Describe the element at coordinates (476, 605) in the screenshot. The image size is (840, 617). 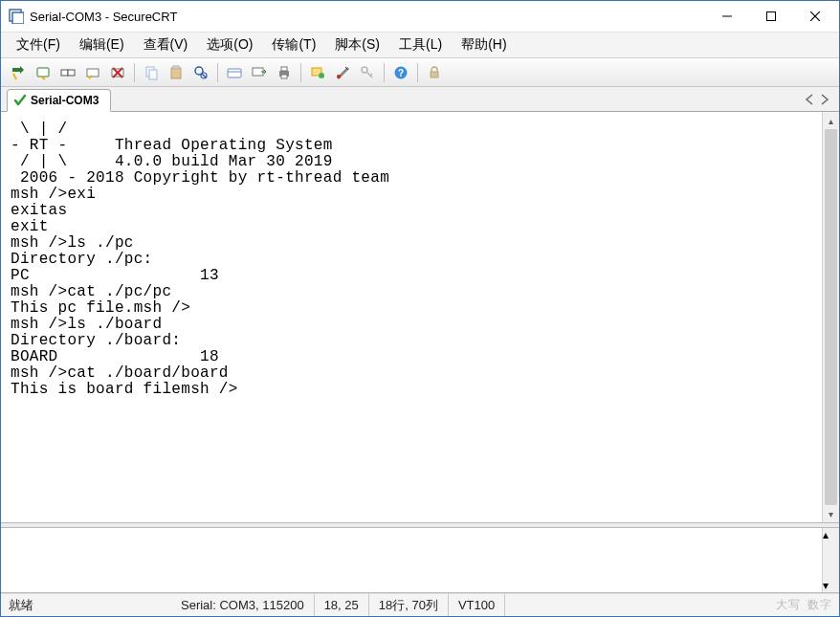
I see `status-emulation: VT100` at that location.